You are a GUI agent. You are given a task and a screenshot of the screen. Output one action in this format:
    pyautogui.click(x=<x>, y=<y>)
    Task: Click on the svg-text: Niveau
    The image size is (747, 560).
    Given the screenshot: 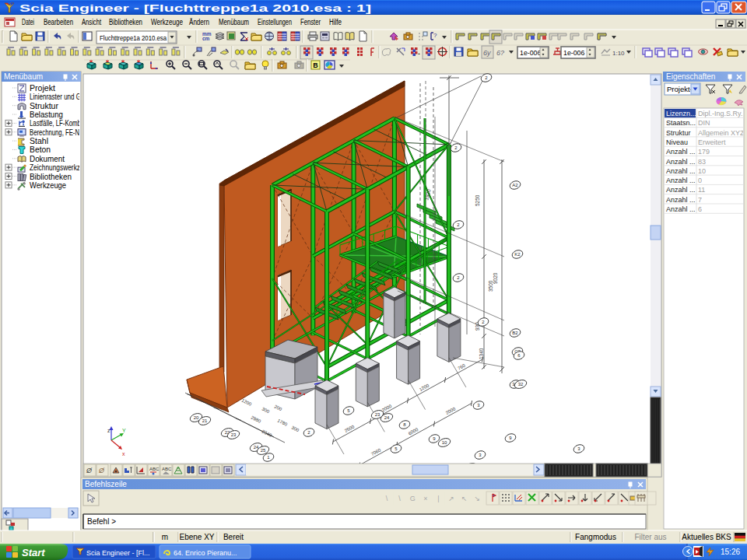 What is the action you would take?
    pyautogui.click(x=677, y=142)
    